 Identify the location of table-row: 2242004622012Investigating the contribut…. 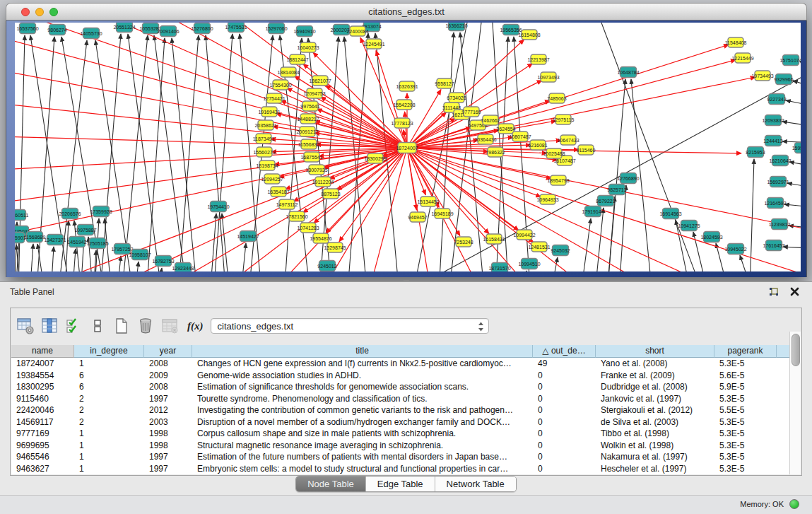
(406, 410).